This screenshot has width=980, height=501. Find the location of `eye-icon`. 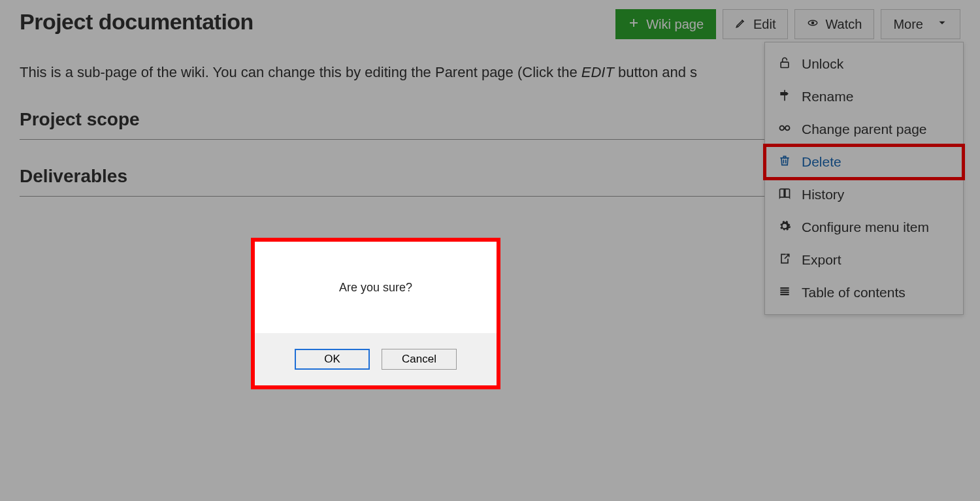

eye-icon is located at coordinates (813, 25).